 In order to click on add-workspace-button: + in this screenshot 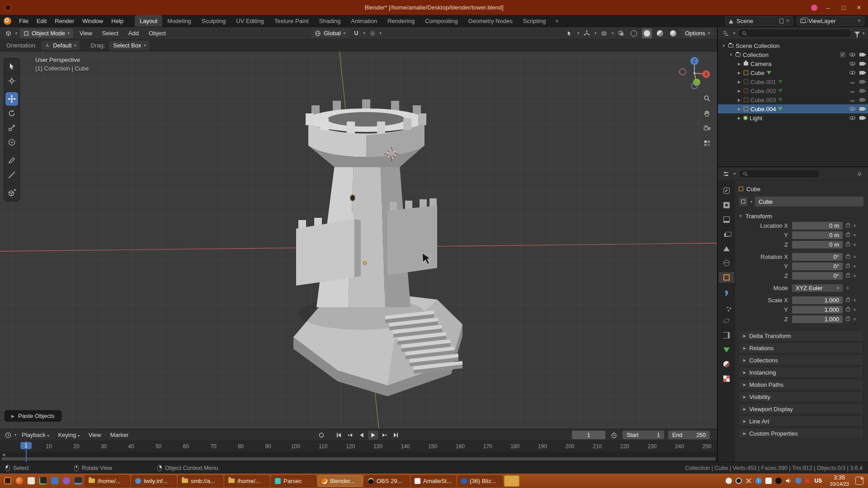, I will do `click(557, 21)`.